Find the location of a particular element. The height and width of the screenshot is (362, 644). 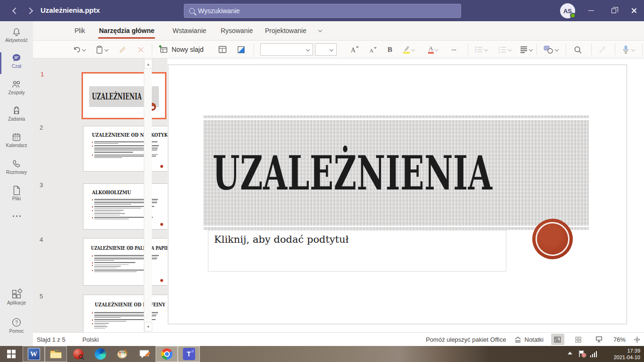

sidebar-item-activity: Aktywność is located at coordinates (17, 35).